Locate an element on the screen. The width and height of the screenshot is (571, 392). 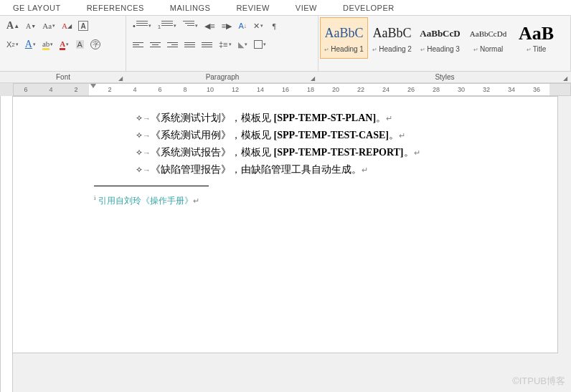
style-normal: AaBbCcDd Normal is located at coordinates (488, 38).